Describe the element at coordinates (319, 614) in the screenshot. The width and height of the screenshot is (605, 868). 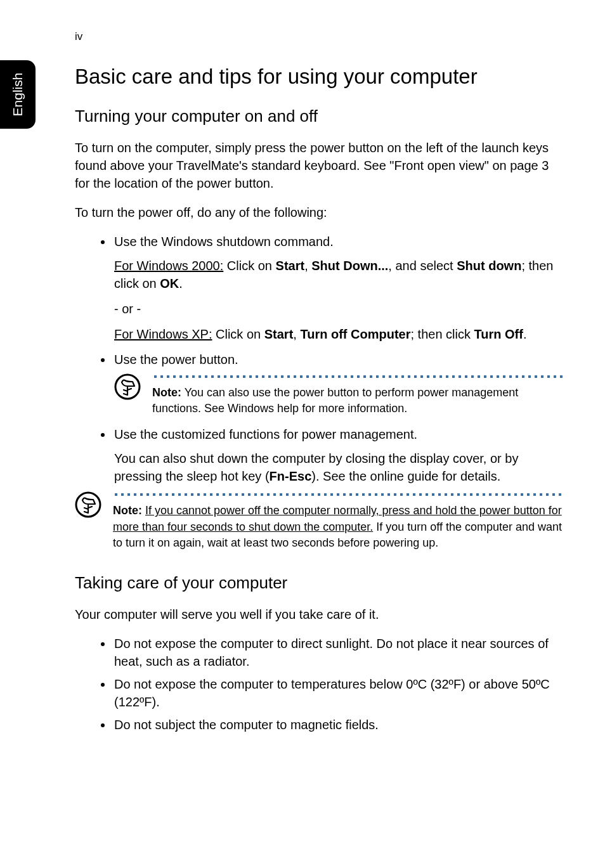
I see `paragraph: Your computer will serve you well if you…` at that location.